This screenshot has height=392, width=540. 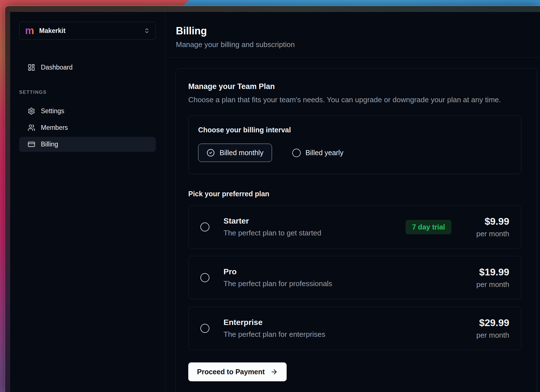 What do you see at coordinates (57, 68) in the screenshot?
I see `sidebar-item-label: Dashboard` at bounding box center [57, 68].